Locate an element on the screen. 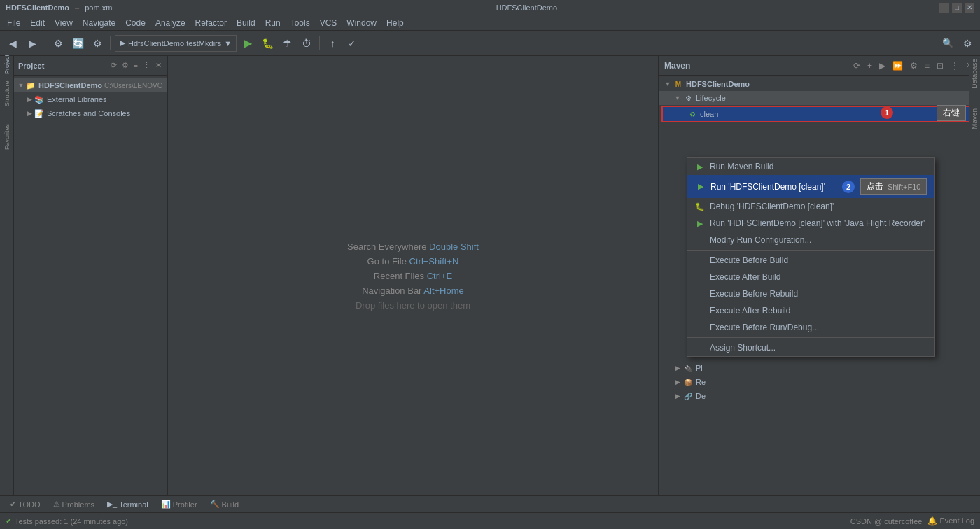  tests-passed-icon: ✔ is located at coordinates (8, 521).